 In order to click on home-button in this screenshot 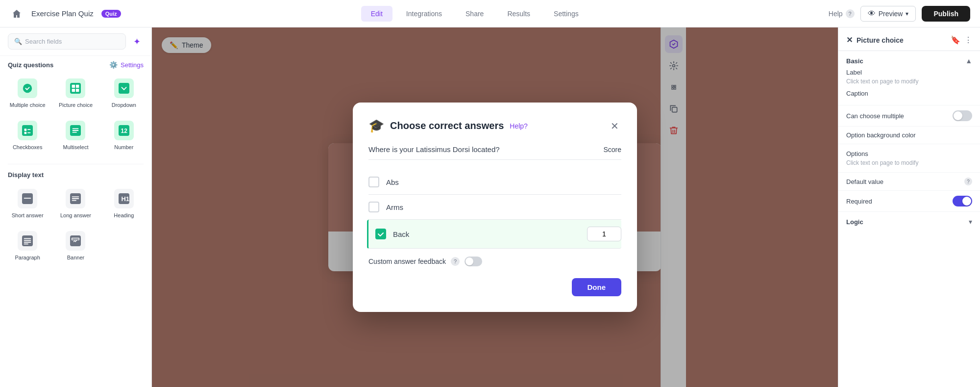, I will do `click(17, 14)`.